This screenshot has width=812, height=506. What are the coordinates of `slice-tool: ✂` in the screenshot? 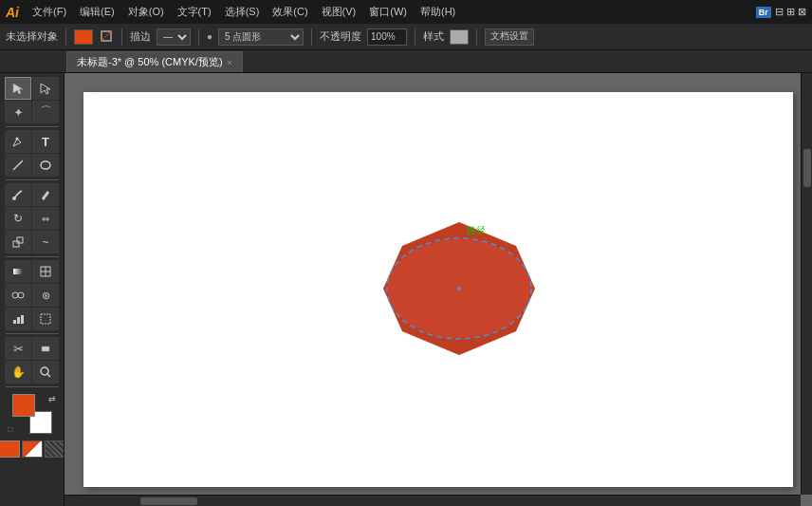 It's located at (18, 348).